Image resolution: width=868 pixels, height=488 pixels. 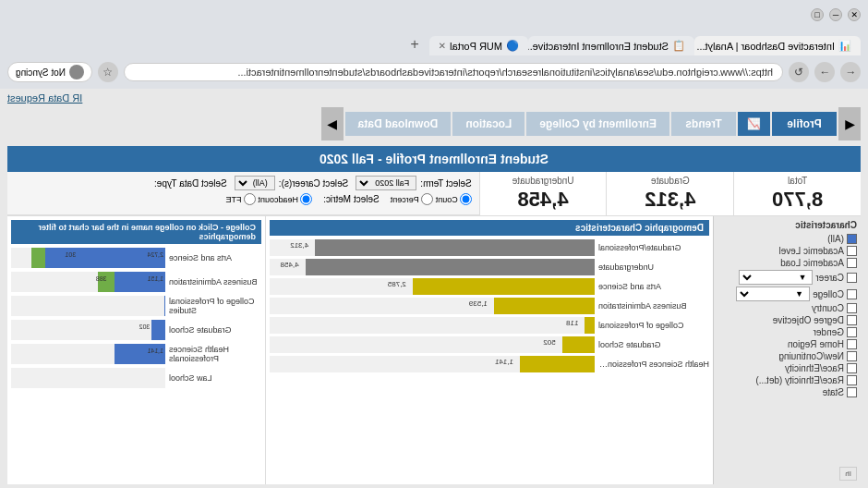 I want to click on data-type-radio-group: Count Percent, so click(x=431, y=200).